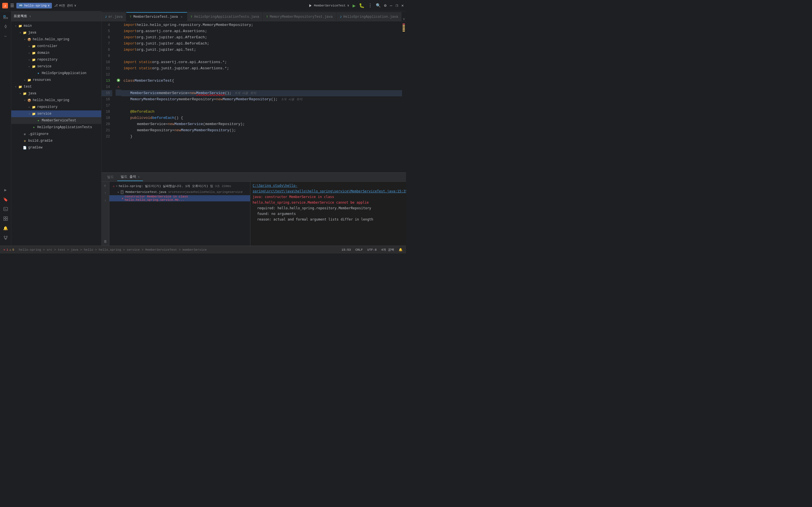 The height and width of the screenshot is (507, 812). I want to click on code-line-11: import static org.junit.jupiter.api.Asse…, so click(262, 68).